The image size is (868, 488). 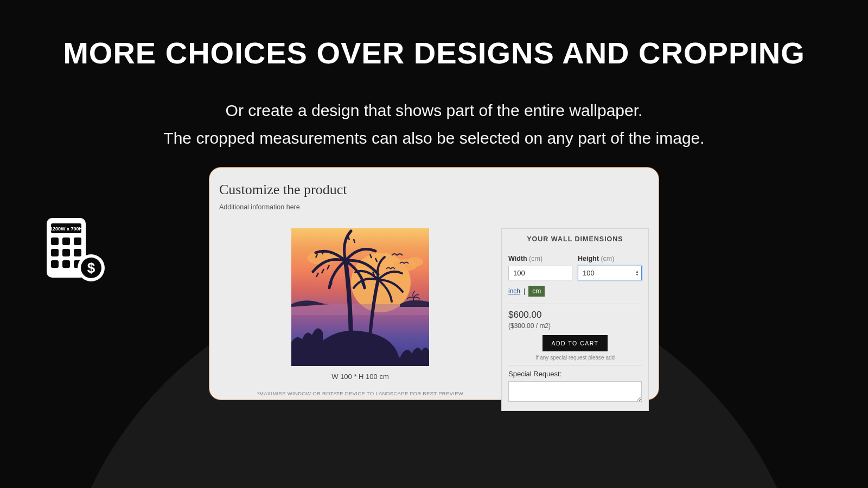 What do you see at coordinates (434, 138) in the screenshot?
I see `subtext-line-2: The cropped measurements can also be sel…` at bounding box center [434, 138].